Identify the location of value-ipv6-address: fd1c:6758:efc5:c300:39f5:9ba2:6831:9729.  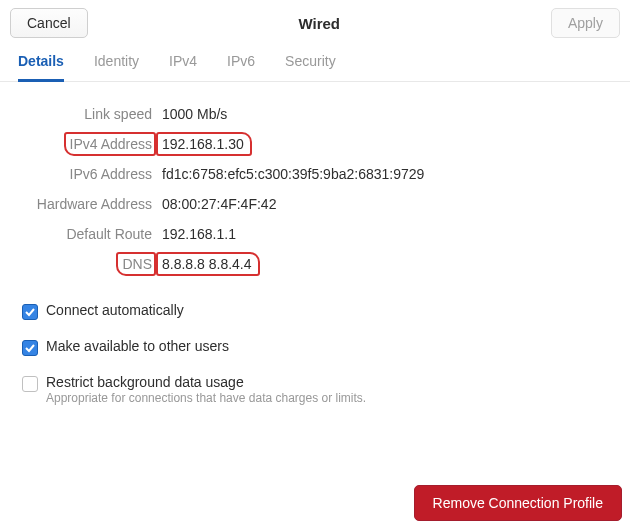
(385, 174).